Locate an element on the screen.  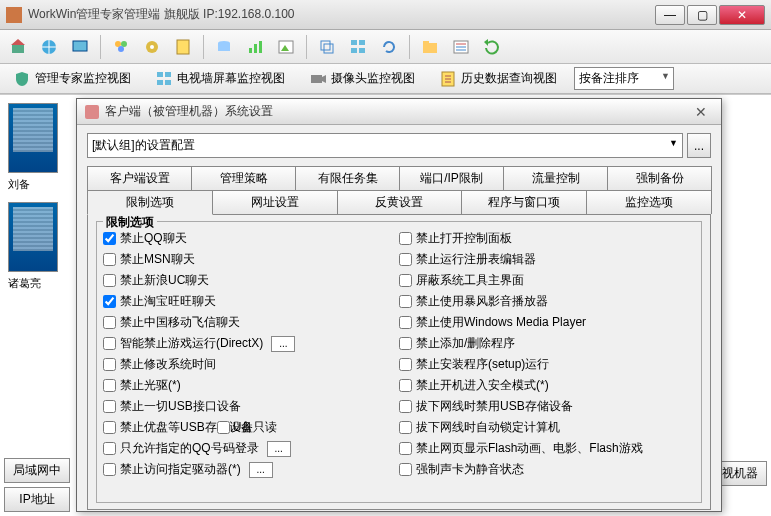
restrict-checkbox: 强制声卡为静音状态 is located at coordinates (547, 470).